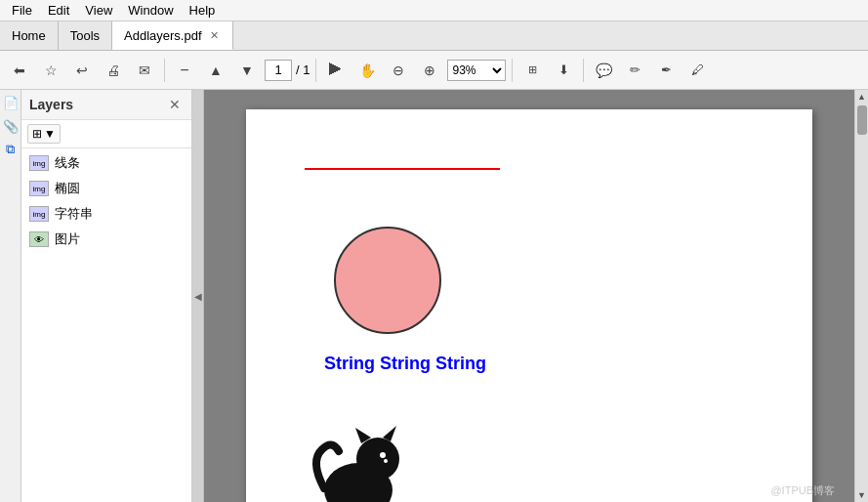 The image size is (868, 502). Describe the element at coordinates (185, 70) in the screenshot. I see `zoom-out-button: −` at that location.